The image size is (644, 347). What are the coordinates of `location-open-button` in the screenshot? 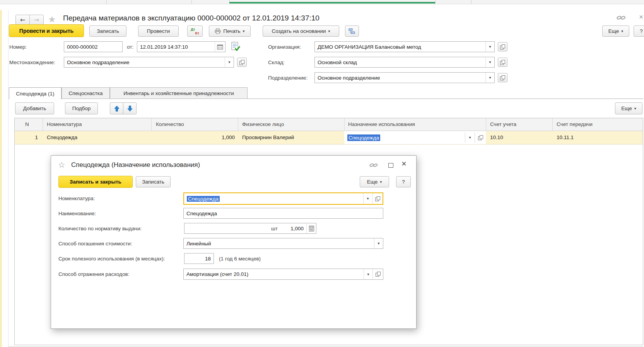 It's located at (242, 62).